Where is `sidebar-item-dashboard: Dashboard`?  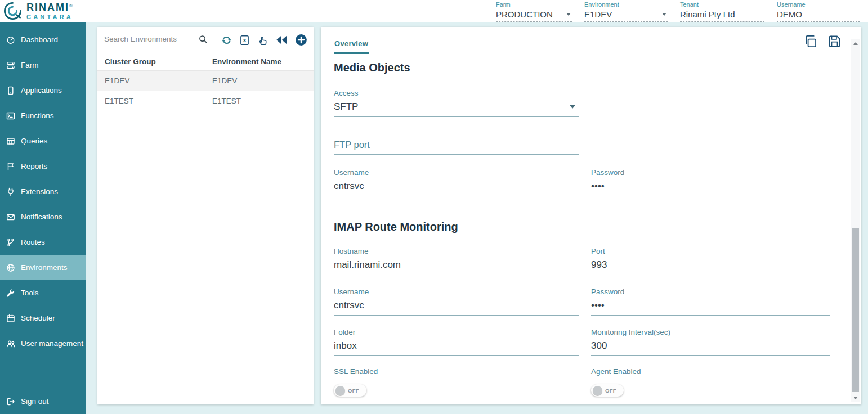
sidebar-item-dashboard: Dashboard is located at coordinates (43, 39).